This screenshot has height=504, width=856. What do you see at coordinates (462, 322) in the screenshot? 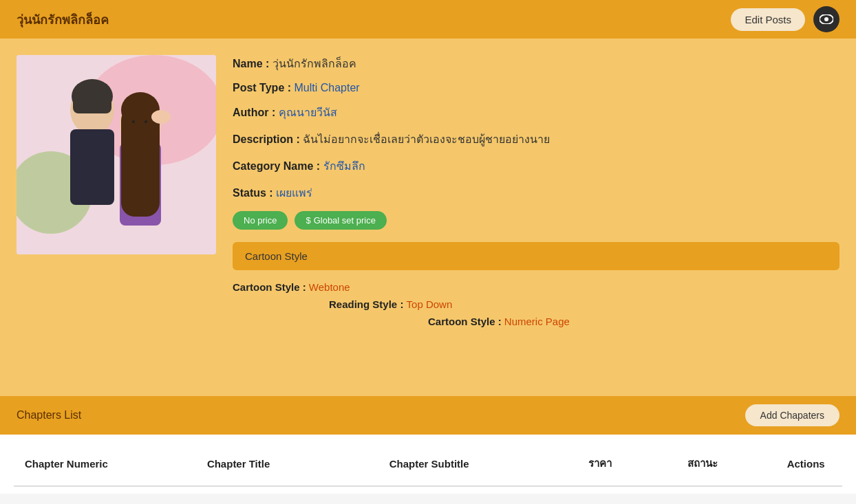
I see `cartoon-style2-label: Cartoon Style` at bounding box center [462, 322].